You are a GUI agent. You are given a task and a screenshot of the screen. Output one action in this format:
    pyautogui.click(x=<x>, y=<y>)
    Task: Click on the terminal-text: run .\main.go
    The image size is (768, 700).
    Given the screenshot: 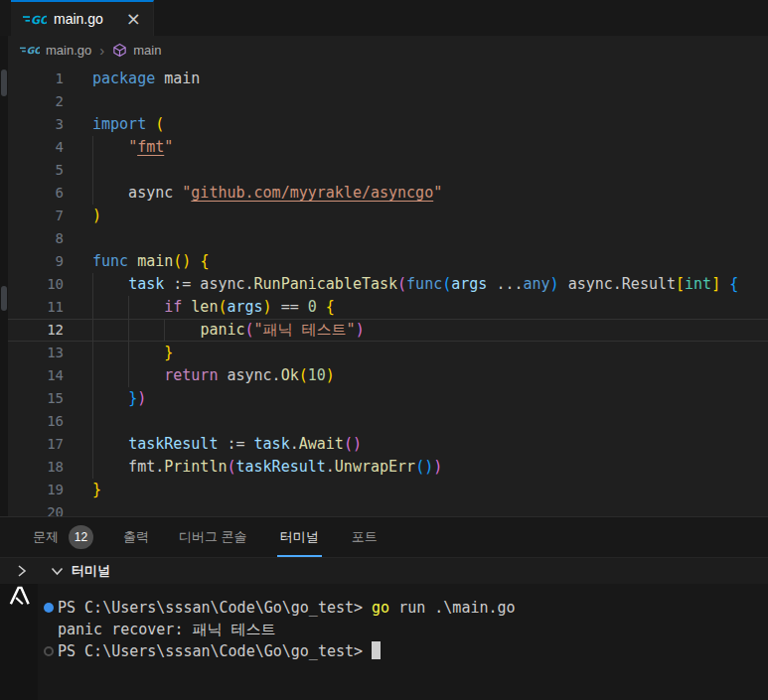 What is the action you would take?
    pyautogui.click(x=452, y=608)
    